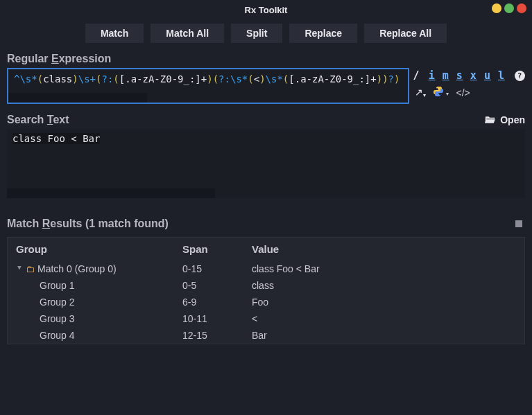 This screenshot has width=532, height=415. I want to click on flag-i-toggle: i, so click(432, 76).